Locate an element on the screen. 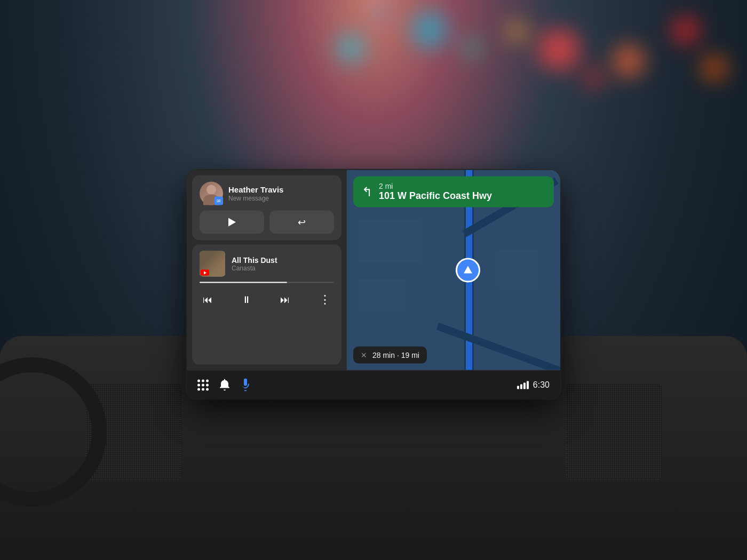 The image size is (747, 560). nav-info: 2 mi 101 W Pacific Coast Hwy is located at coordinates (435, 192).